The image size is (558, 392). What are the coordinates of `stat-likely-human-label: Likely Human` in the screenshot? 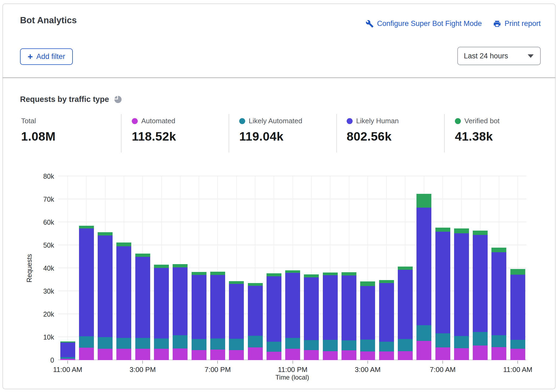 It's located at (378, 121).